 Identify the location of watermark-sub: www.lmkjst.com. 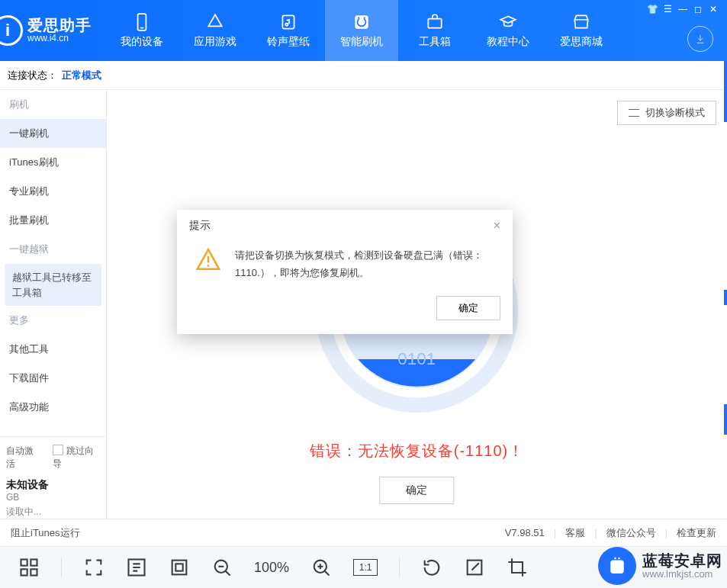
(682, 574).